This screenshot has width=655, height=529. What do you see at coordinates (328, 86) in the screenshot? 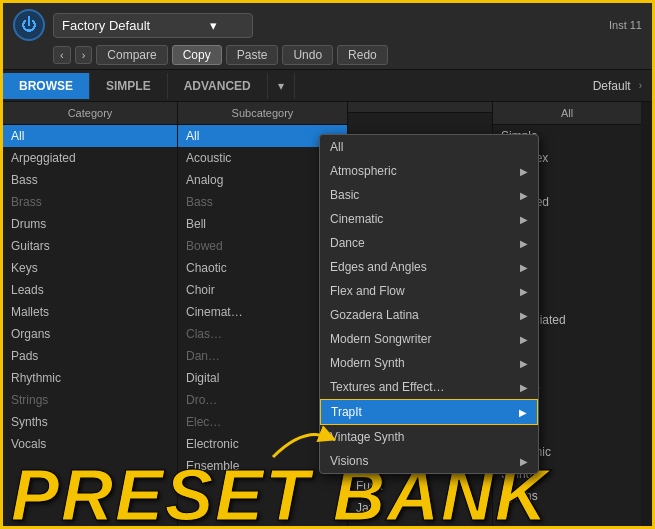
I see `browse-tabs: BROWSE SIMPLE ADVANCED ▾ Default ›` at bounding box center [328, 86].